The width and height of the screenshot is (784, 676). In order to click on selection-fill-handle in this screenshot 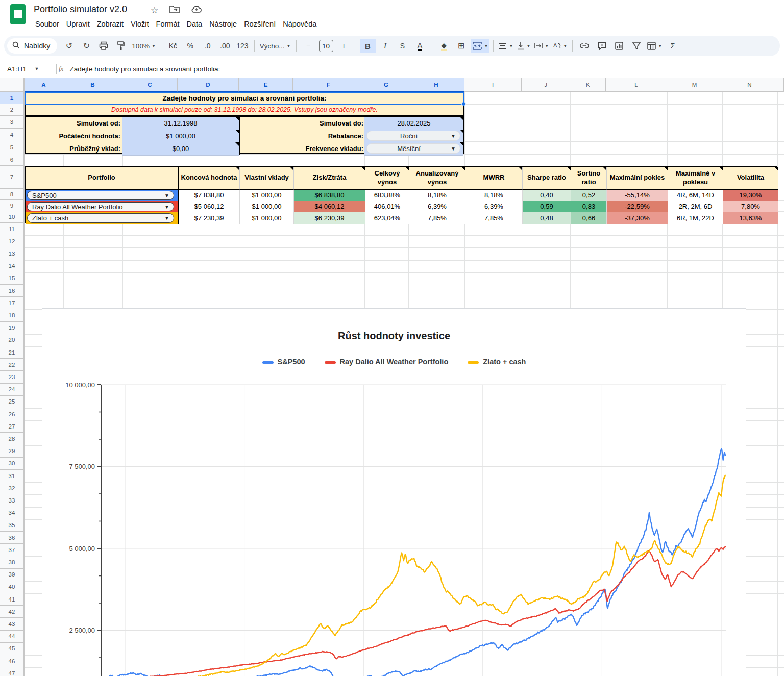, I will do `click(463, 104)`.